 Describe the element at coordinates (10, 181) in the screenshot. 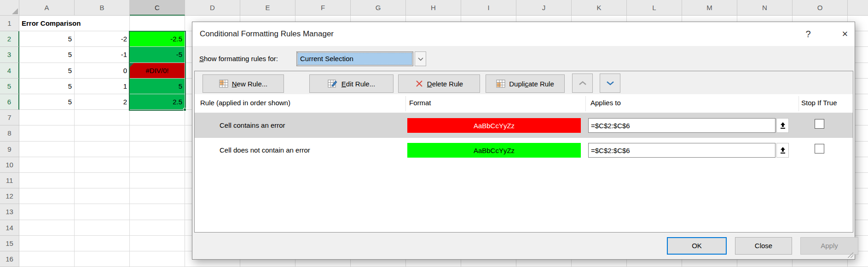

I see `row-header-11: 11` at that location.